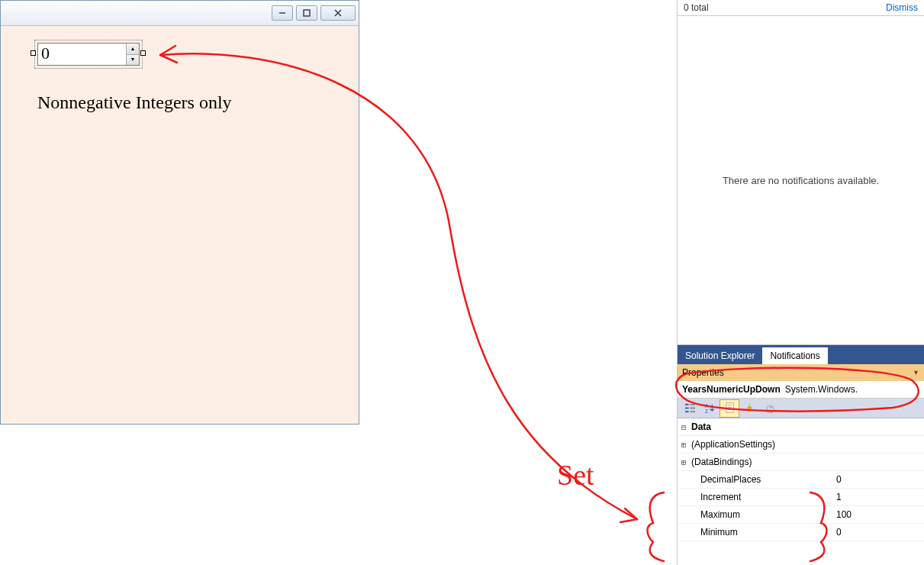 This screenshot has width=924, height=565. I want to click on years-numeric-updown: 0 ▲ ▼, so click(89, 54).